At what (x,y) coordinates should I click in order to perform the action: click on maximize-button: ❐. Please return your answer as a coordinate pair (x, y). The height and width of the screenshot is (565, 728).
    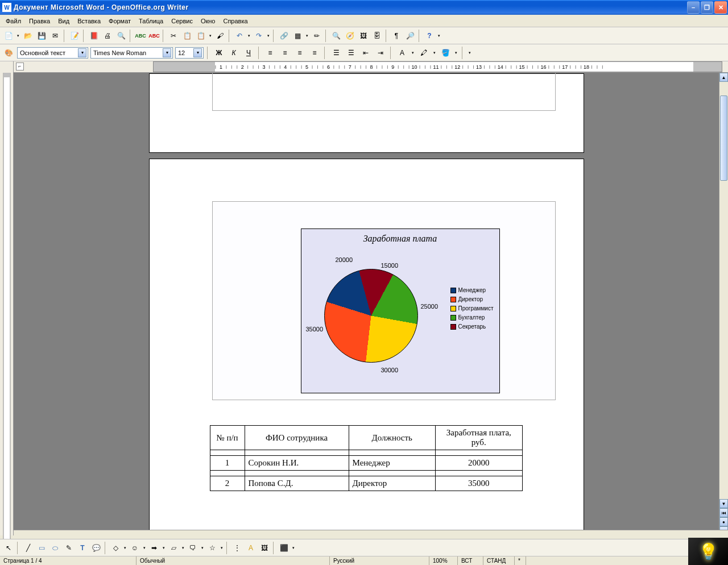
    Looking at the image, I should click on (707, 7).